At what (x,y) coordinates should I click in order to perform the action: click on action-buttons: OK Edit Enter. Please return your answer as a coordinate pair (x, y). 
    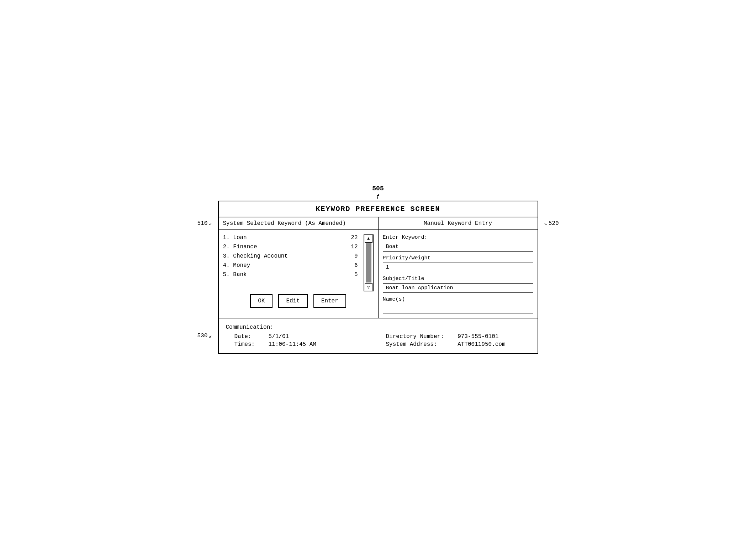
    Looking at the image, I should click on (298, 301).